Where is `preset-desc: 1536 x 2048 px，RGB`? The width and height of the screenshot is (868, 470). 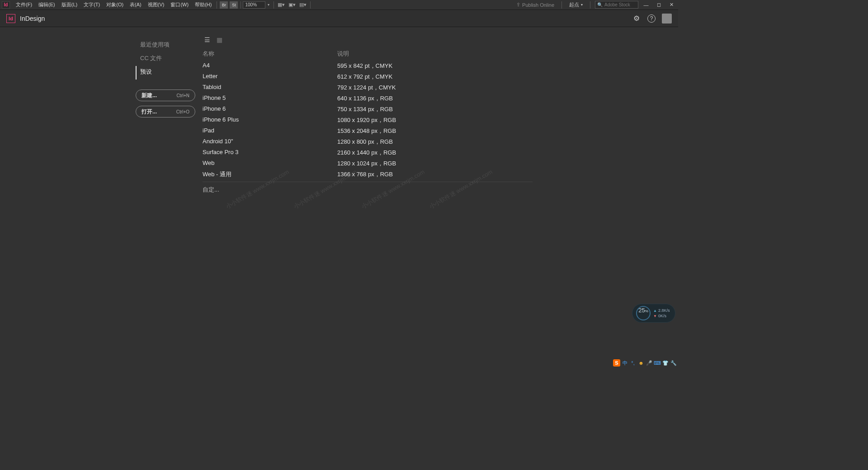 preset-desc: 1536 x 2048 px，RGB is located at coordinates (435, 131).